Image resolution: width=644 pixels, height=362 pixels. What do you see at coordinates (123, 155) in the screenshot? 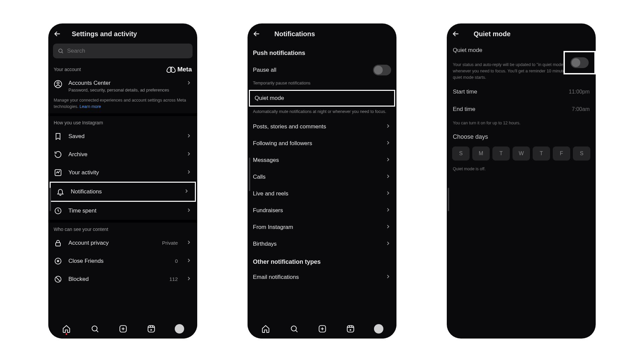
I see `archive-row: Archive` at bounding box center [123, 155].